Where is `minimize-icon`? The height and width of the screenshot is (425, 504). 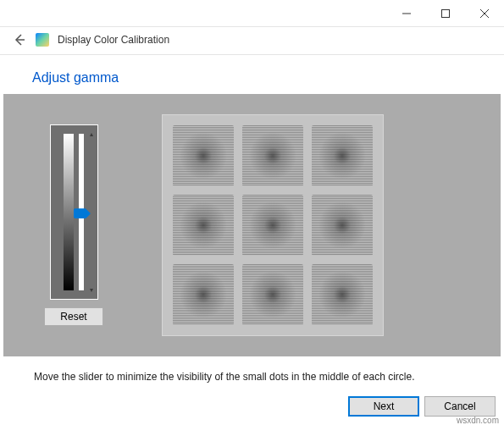 minimize-icon is located at coordinates (407, 14).